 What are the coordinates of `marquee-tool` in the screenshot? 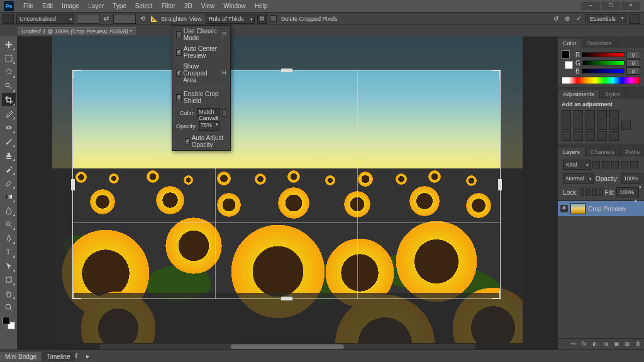 It's located at (9, 58).